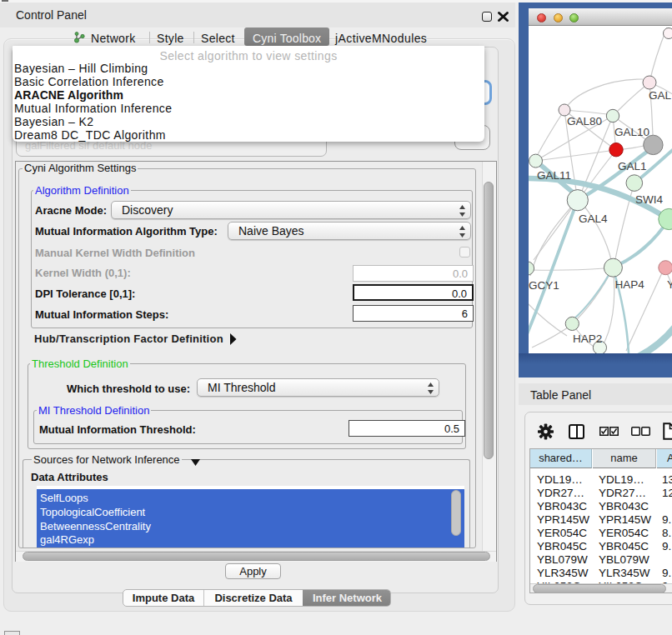  What do you see at coordinates (544, 285) in the screenshot?
I see `svg-text: GCY1` at bounding box center [544, 285].